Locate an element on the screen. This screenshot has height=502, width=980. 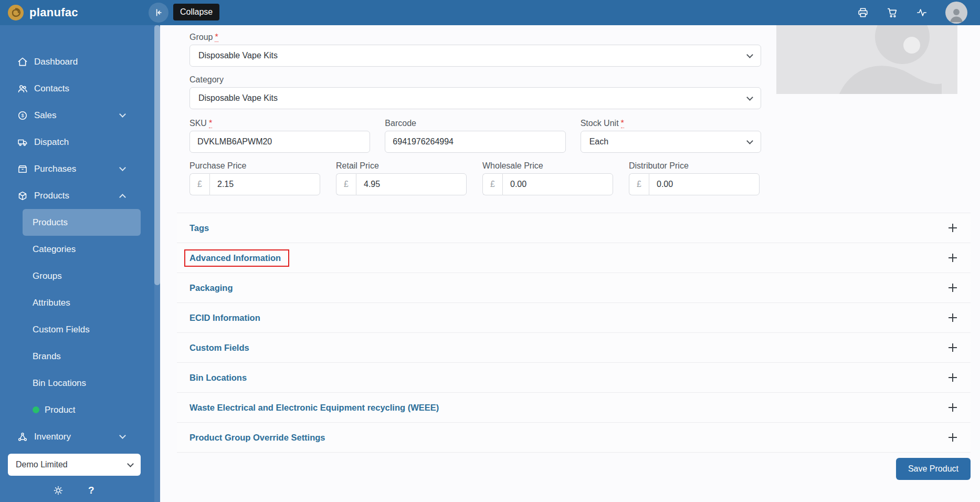
wholesale-price-input is located at coordinates (557, 184).